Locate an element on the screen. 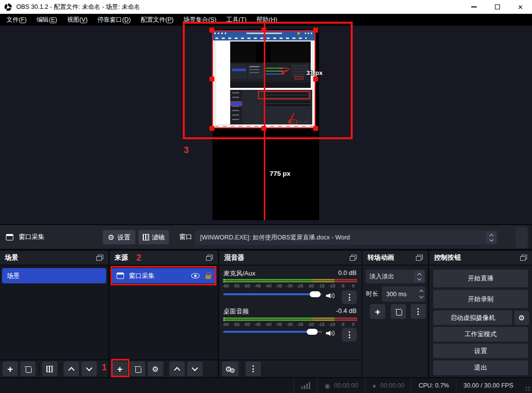 The image size is (532, 393). window-title: OBS 30.1.2 - 配置文件: 未命名 - 场景: 未命名 is located at coordinates (78, 7).